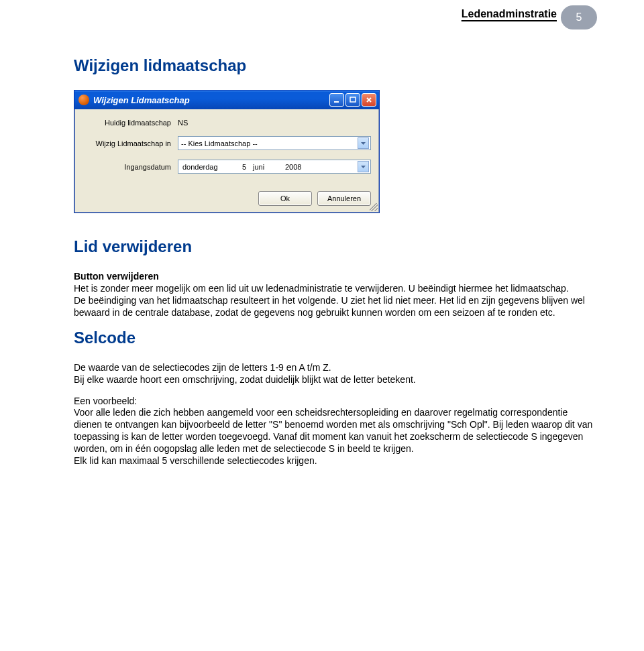 The height and width of the screenshot is (651, 644). I want to click on page-number-badge: 5, so click(579, 17).